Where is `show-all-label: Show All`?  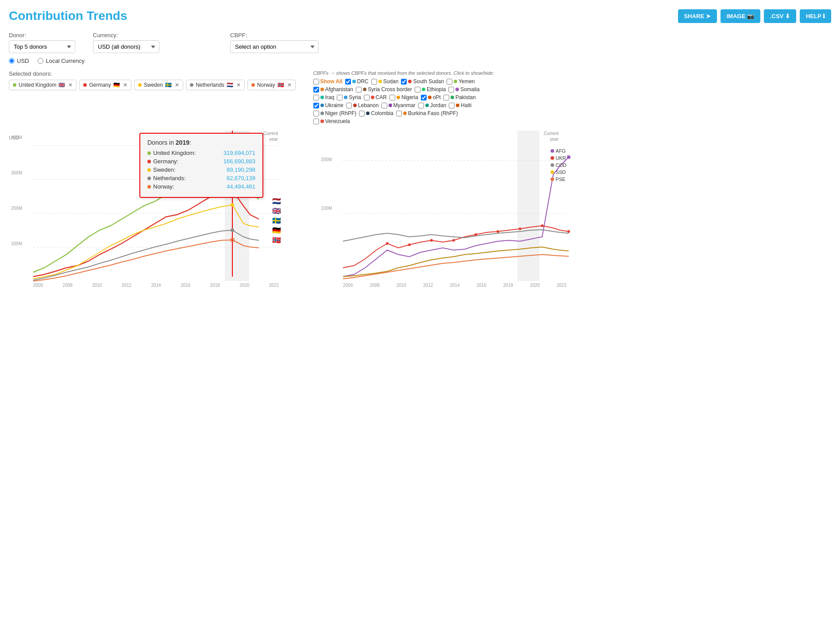 show-all-label: Show All is located at coordinates (331, 81).